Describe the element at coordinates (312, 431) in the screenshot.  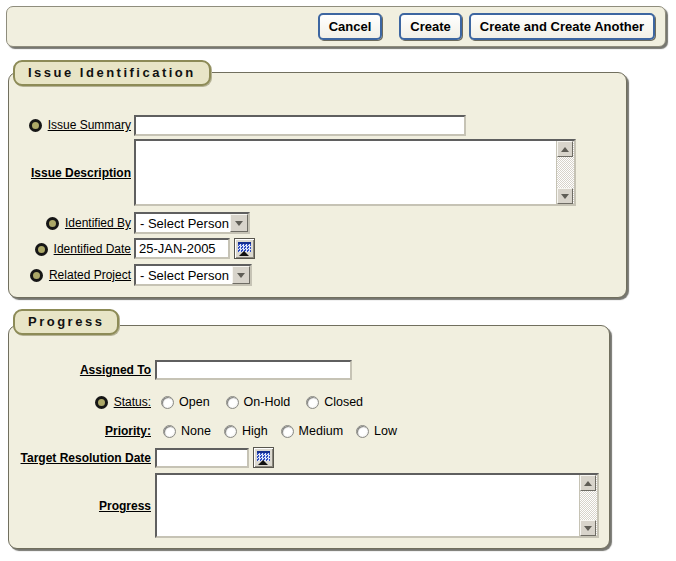
I see `priority-option-medium: Medium` at that location.